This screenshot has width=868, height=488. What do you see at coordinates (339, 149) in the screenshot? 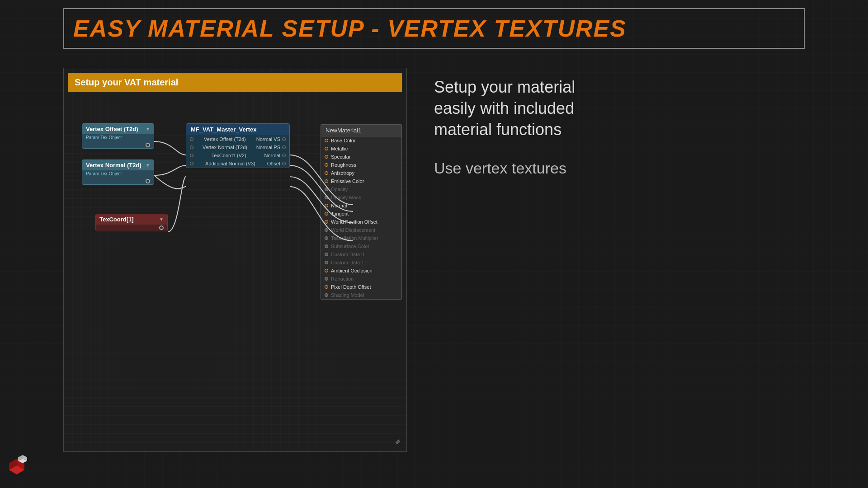
I see `mat-row-label: Metallic` at bounding box center [339, 149].